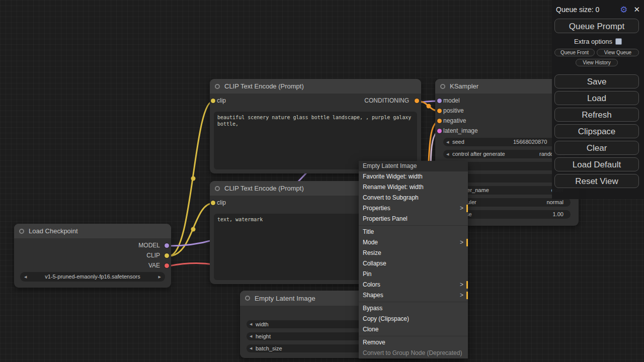 This screenshot has height=362, width=644. Describe the element at coordinates (461, 131) in the screenshot. I see `input-label-latent-image: latent_image` at that location.